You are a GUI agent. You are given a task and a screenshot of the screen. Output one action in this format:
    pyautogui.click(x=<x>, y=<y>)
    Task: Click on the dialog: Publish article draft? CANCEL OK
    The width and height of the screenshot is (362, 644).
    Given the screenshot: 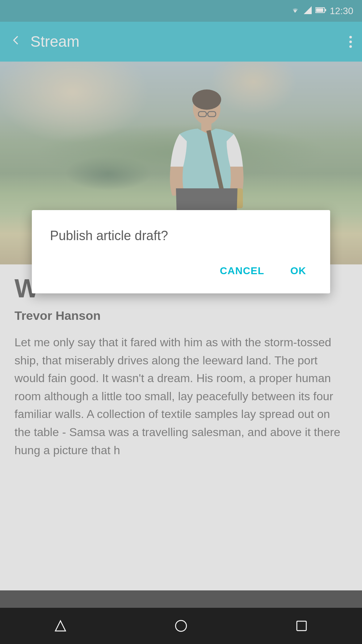 What is the action you would take?
    pyautogui.click(x=181, y=252)
    